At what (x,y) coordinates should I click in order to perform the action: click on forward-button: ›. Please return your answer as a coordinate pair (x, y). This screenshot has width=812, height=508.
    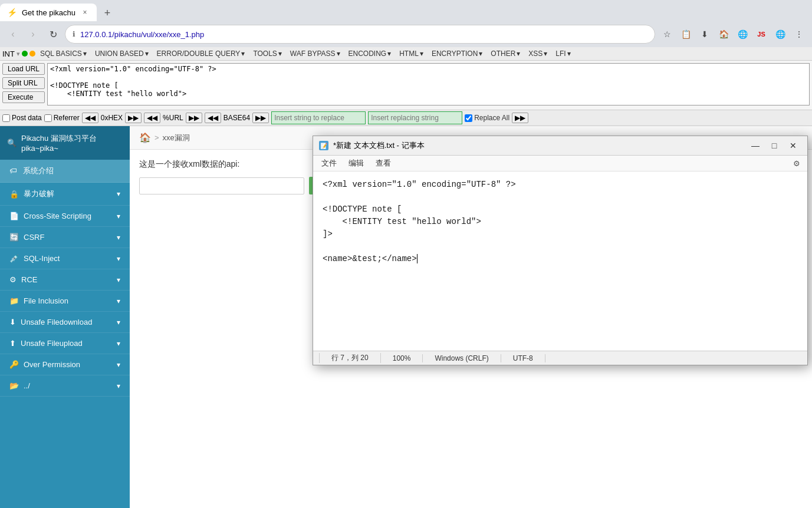
    Looking at the image, I should click on (33, 34).